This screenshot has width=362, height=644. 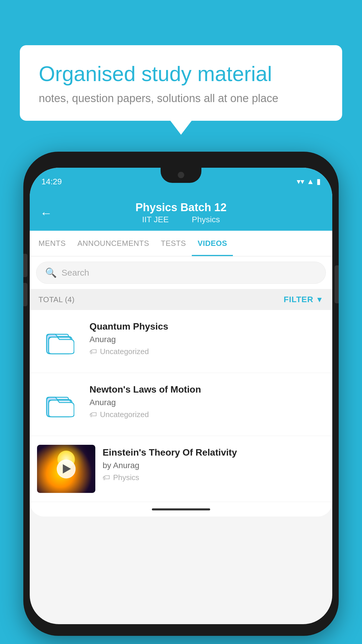 I want to click on status-time: 14:29, so click(x=52, y=182).